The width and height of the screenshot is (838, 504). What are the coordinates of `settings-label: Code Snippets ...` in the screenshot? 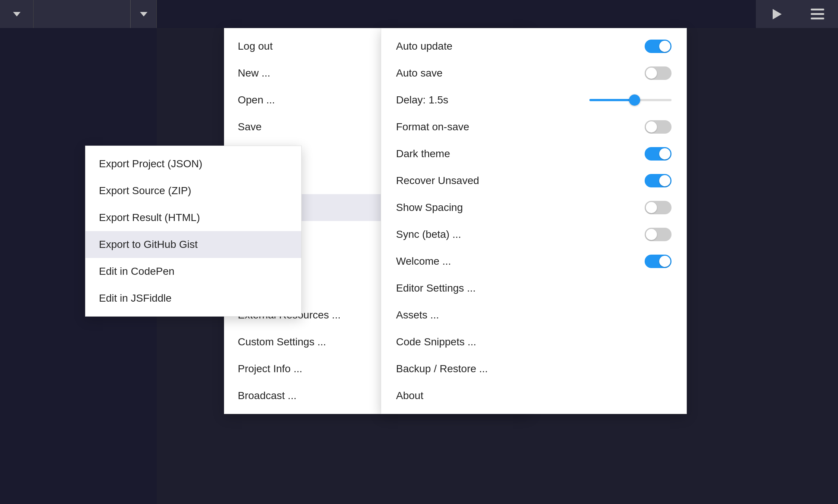 It's located at (436, 342).